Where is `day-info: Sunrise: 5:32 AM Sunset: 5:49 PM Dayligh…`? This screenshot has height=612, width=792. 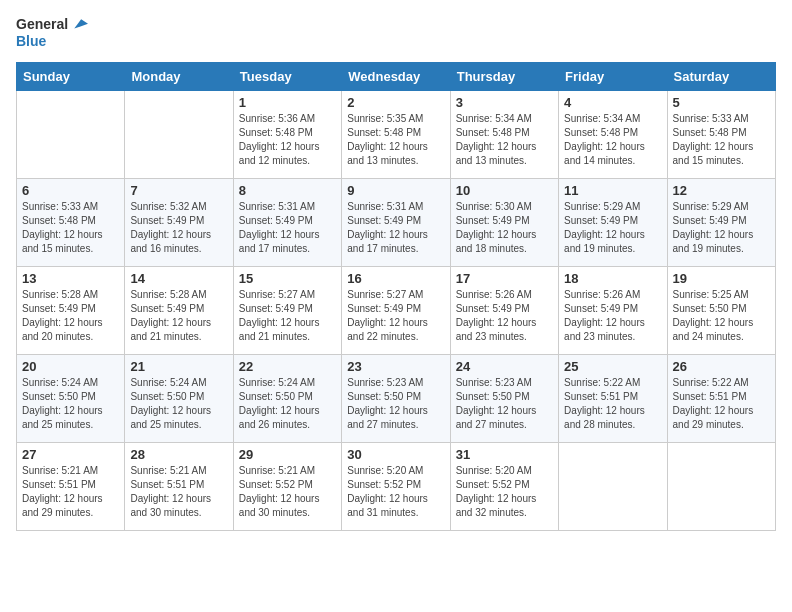 day-info: Sunrise: 5:32 AM Sunset: 5:49 PM Dayligh… is located at coordinates (178, 228).